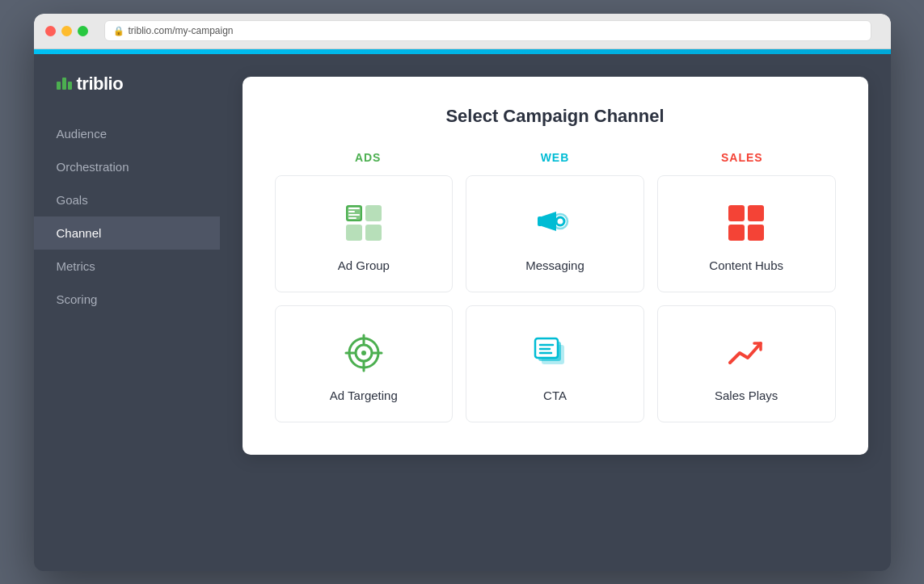 The width and height of the screenshot is (924, 584). I want to click on card-sales-plays-label: Sales Plays, so click(746, 396).